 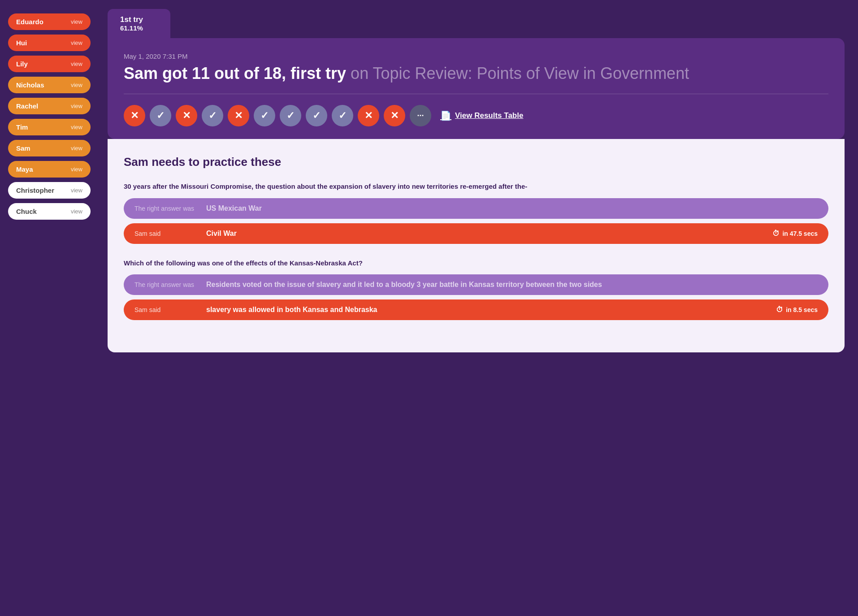 What do you see at coordinates (420, 116) in the screenshot?
I see `answer-icon-11: ···` at bounding box center [420, 116].